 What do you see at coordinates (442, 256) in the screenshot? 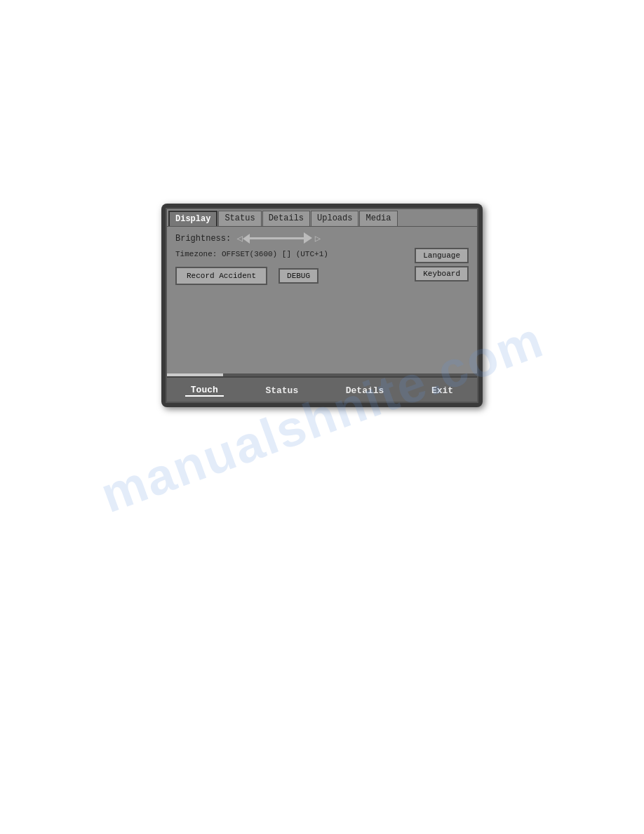
I see `language-button: Language` at bounding box center [442, 256].